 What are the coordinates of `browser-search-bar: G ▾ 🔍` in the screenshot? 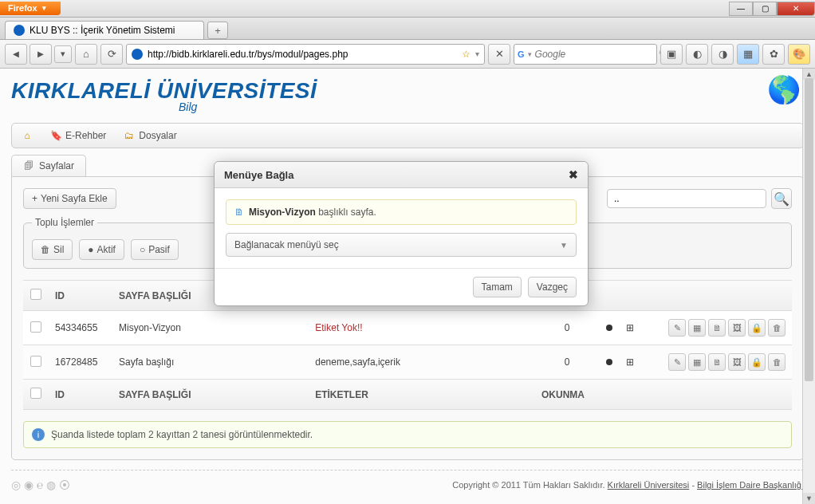 It's located at (585, 54).